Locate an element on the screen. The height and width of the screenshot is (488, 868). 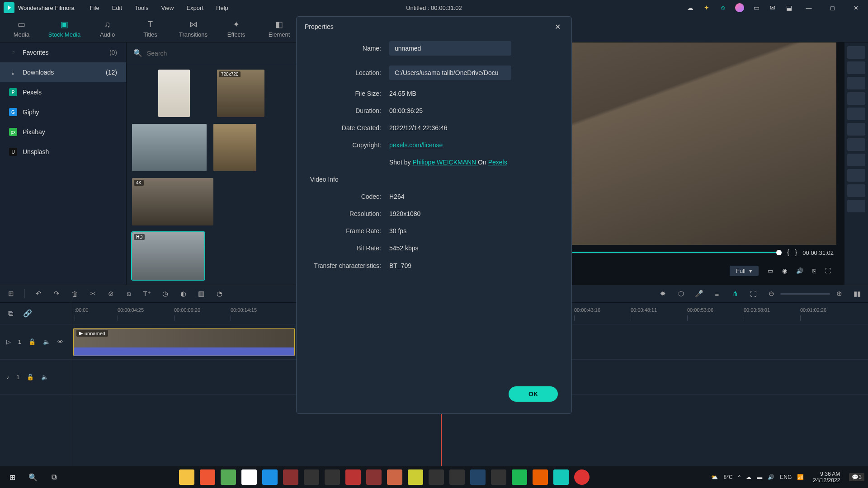
sidebar-item-pixabay: pxPixabay is located at coordinates (63, 132).